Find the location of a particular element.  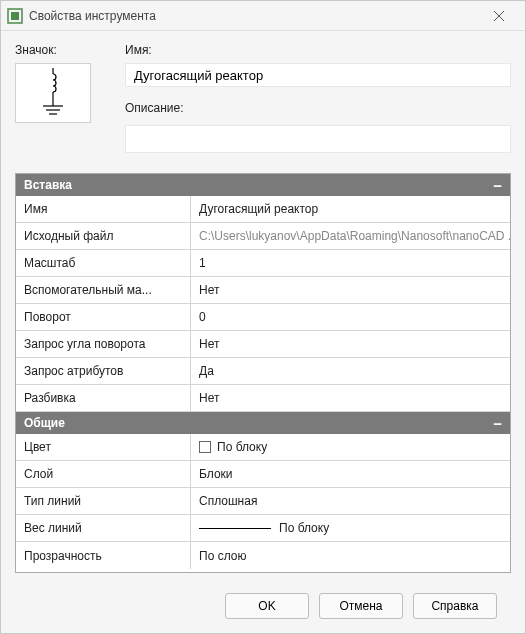

close-button is located at coordinates (499, 16).